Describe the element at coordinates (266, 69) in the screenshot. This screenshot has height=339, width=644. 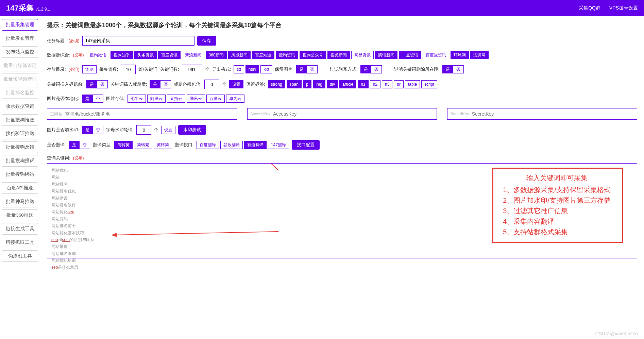
I see `tag-xxf: xxf` at that location.